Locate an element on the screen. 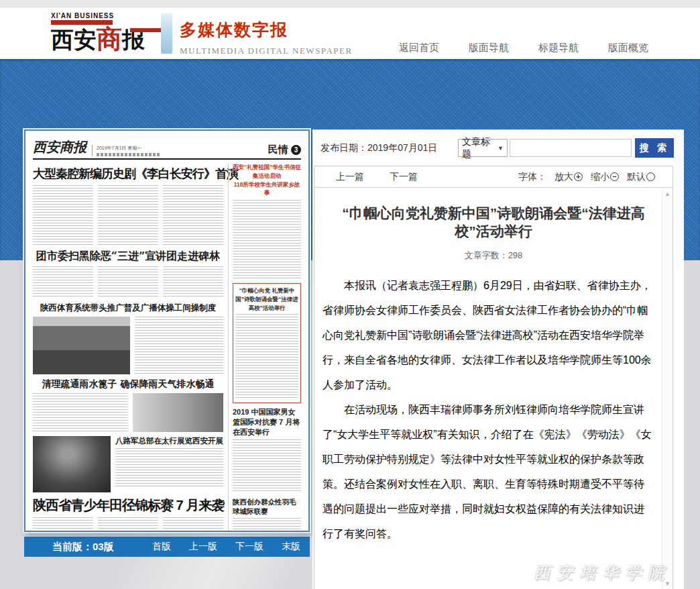  search-category-value: 文章标题 is located at coordinates (480, 148).